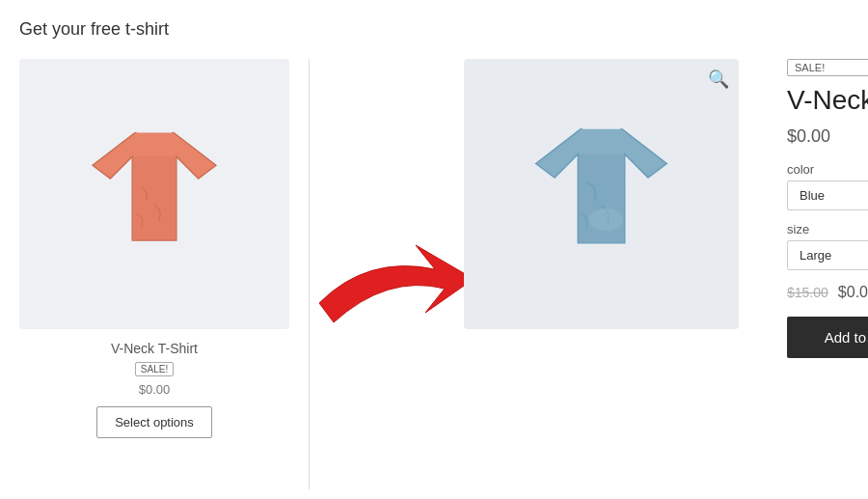  I want to click on detail-column: SALE! V-Neck T-Shirt $0.00 color Blue Re…, so click(816, 274).